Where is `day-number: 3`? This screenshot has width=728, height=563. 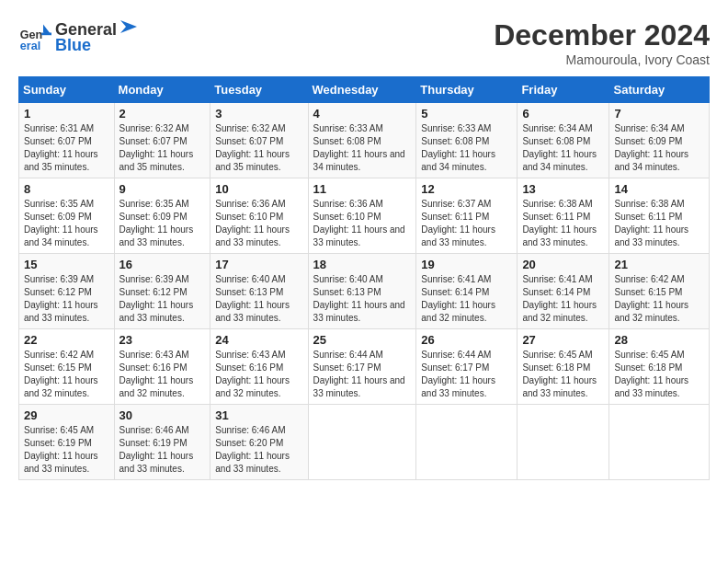 day-number: 3 is located at coordinates (259, 114).